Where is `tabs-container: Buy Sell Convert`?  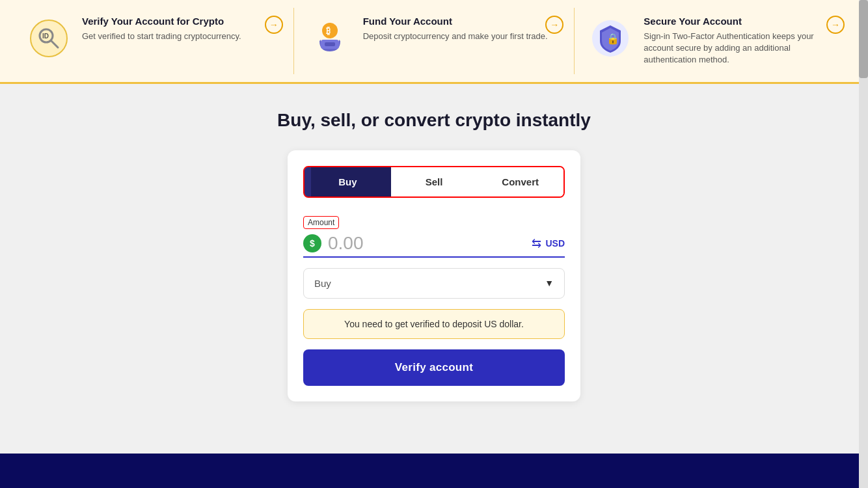 tabs-container: Buy Sell Convert is located at coordinates (434, 182).